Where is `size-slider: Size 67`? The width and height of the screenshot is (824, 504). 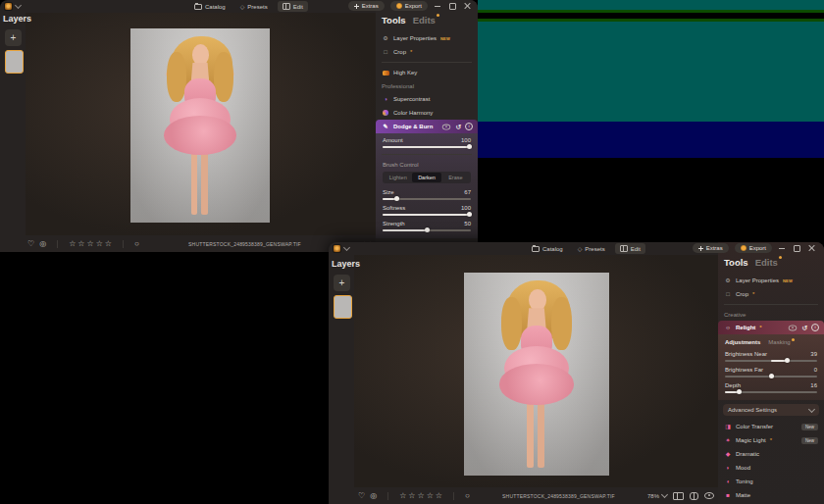
size-slider: Size 67 is located at coordinates (427, 195).